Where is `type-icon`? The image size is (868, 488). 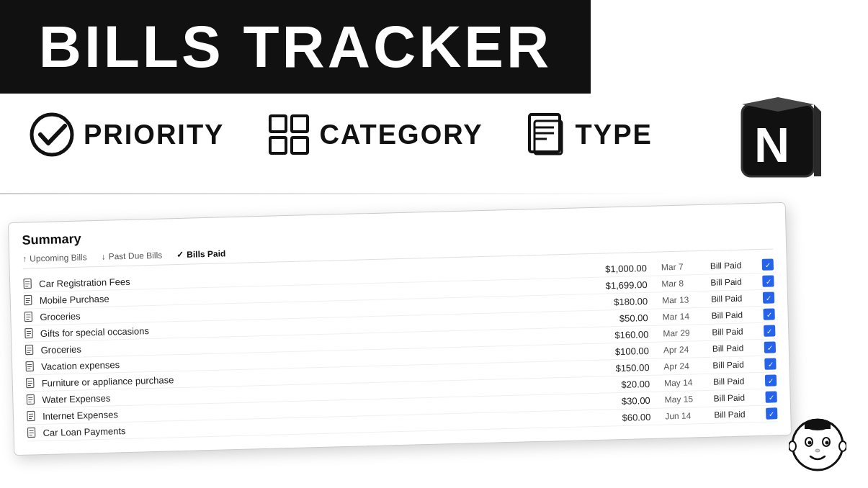
type-icon is located at coordinates (547, 135).